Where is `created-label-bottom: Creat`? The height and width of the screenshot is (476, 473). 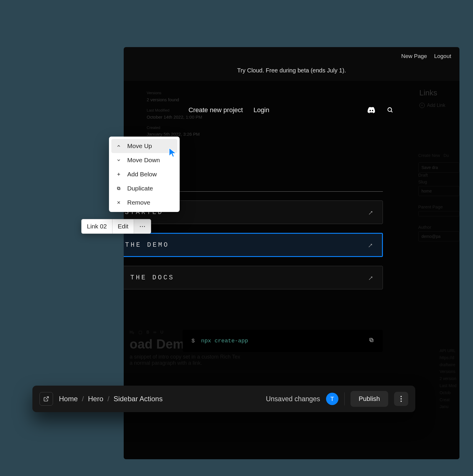
created-label-bottom: Creat is located at coordinates (448, 400).